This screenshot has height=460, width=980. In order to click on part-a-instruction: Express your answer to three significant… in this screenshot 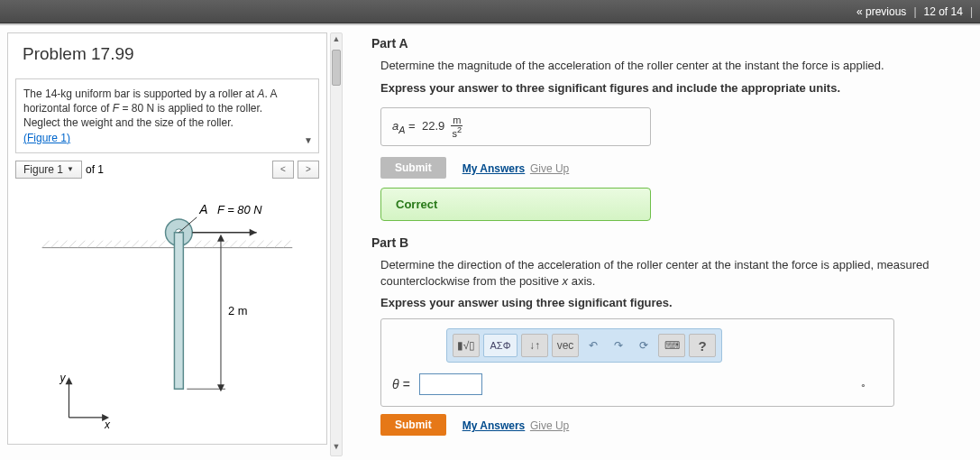, I will do `click(671, 88)`.